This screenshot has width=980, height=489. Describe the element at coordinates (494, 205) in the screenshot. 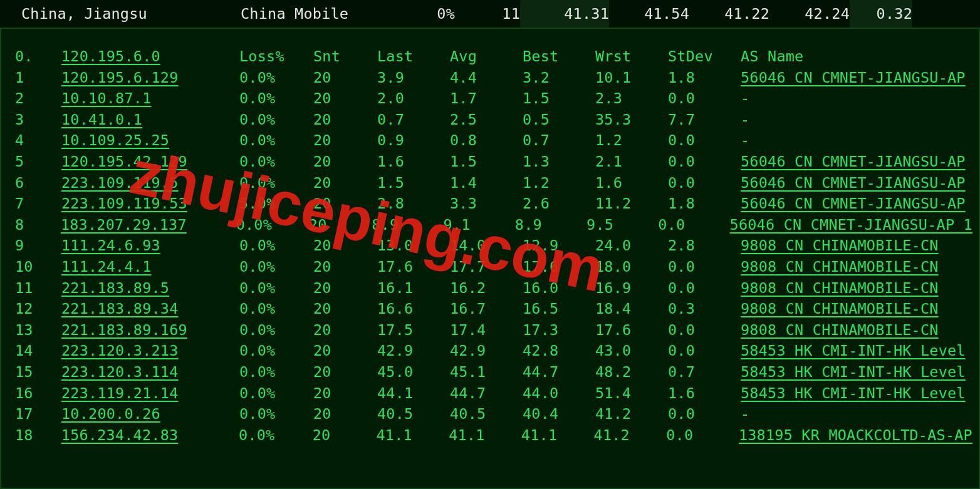

I see `table-row: 7223.109.119.535.0%202.83.32.611.21.8560…` at that location.